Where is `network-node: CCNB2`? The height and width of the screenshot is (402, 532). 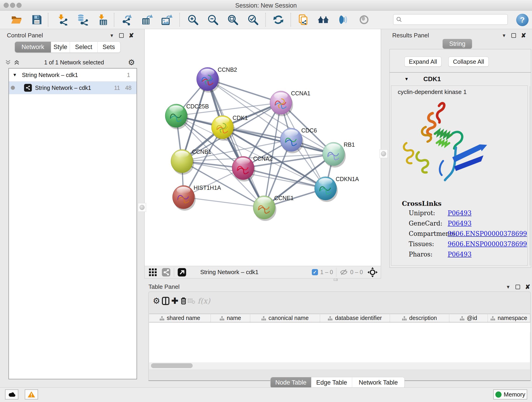 network-node: CCNB2 is located at coordinates (217, 79).